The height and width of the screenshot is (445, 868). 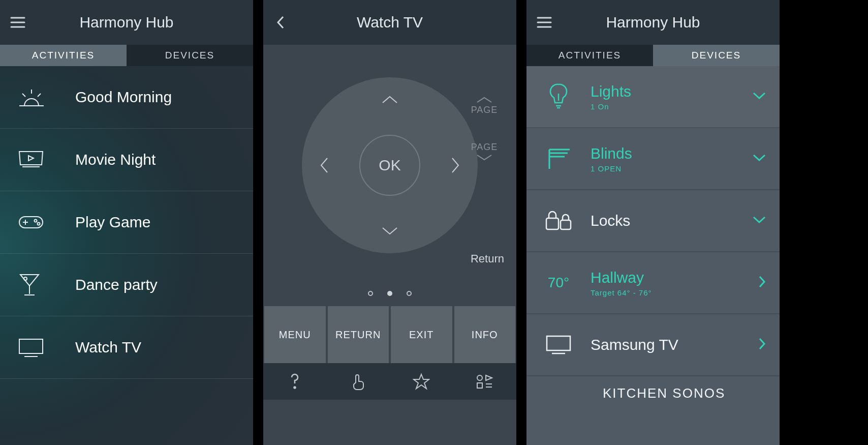 What do you see at coordinates (108, 347) in the screenshot?
I see `activity-label: Watch TV` at bounding box center [108, 347].